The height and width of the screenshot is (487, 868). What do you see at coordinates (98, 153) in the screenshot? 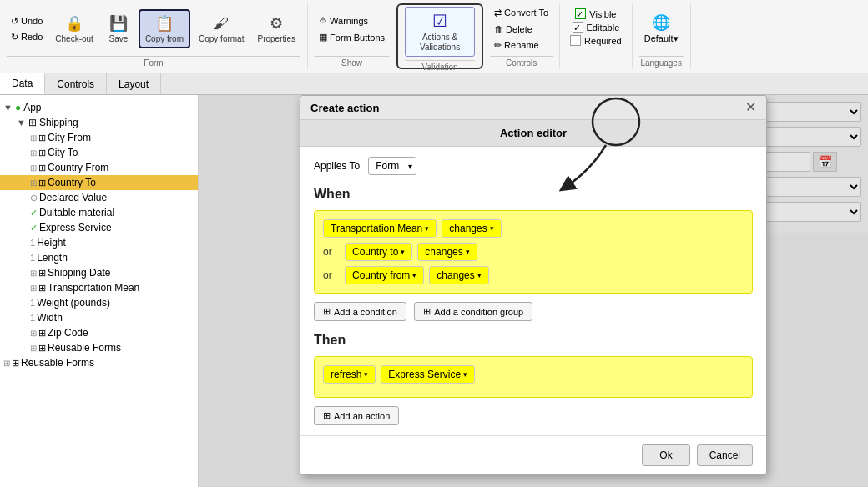
I see `sidebar-item-city-to: ⊞ ⊞ City To` at bounding box center [98, 153].